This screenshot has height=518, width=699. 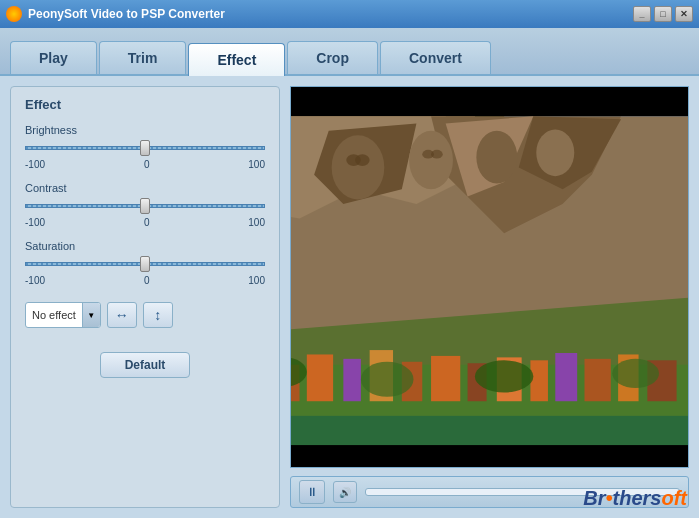 I want to click on contrast-track-container, so click(x=145, y=206).